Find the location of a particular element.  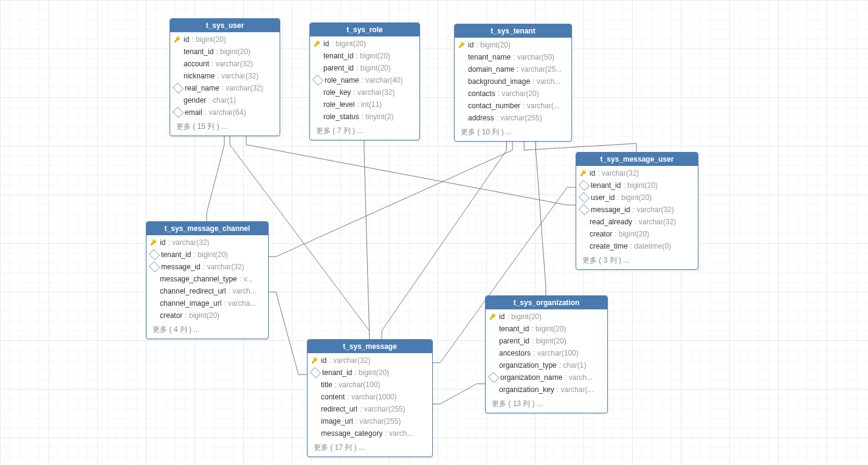

more-columns-label: 更多 ( 10 列 ) ... is located at coordinates (513, 133).